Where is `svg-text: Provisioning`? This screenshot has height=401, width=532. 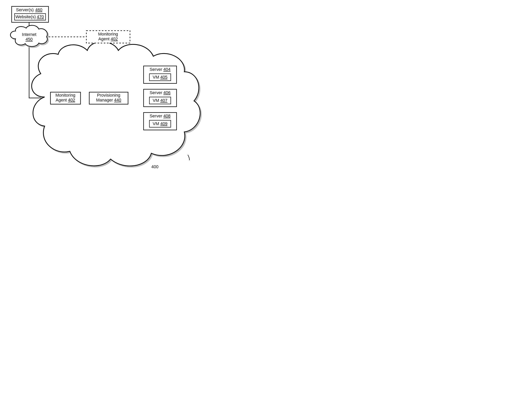 svg-text: Provisioning is located at coordinates (109, 95).